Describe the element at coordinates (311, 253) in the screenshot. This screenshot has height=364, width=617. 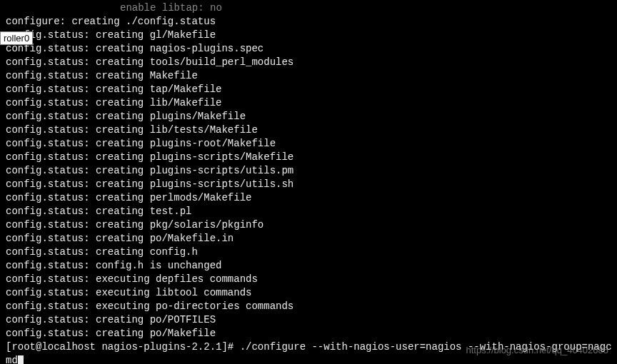
I see `terminal-output-line: config.status: creating config.h` at that location.